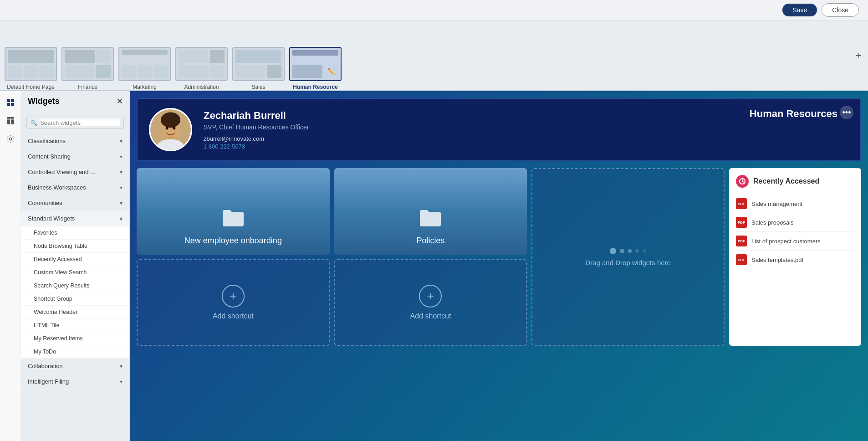  Describe the element at coordinates (430, 296) in the screenshot. I see `add-shortcut-circle-2: +` at that location.